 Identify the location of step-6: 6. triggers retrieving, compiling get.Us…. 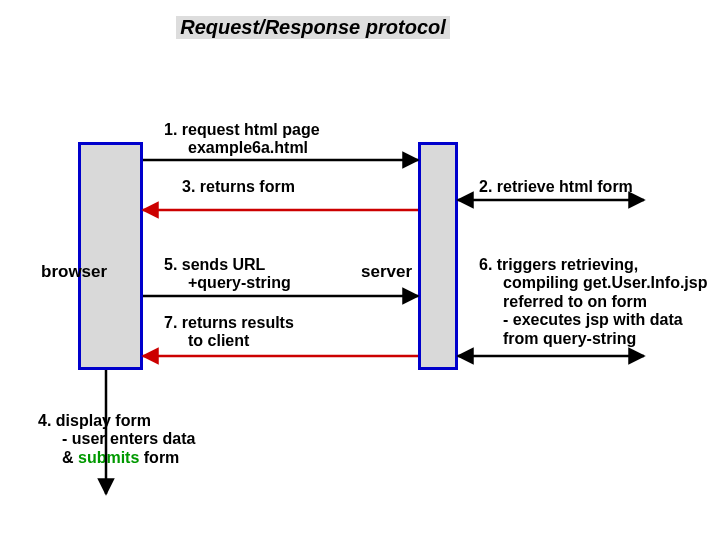
(594, 302).